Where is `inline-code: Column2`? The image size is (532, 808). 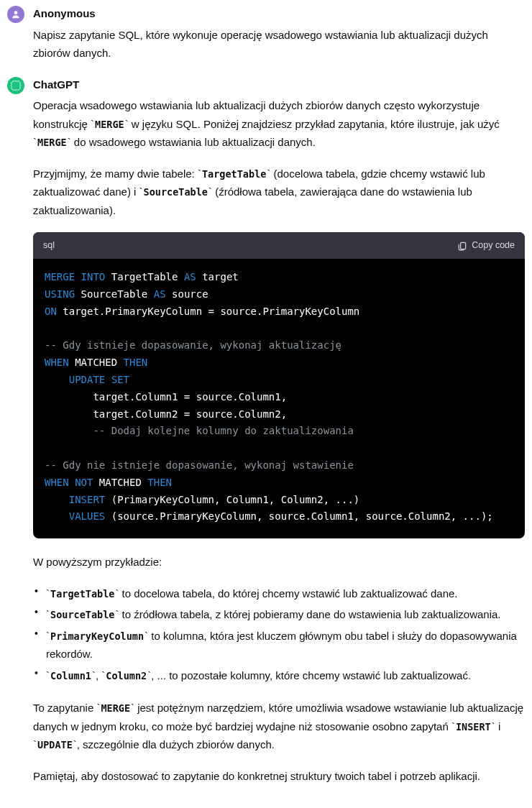
inline-code: Column2 is located at coordinates (127, 676).